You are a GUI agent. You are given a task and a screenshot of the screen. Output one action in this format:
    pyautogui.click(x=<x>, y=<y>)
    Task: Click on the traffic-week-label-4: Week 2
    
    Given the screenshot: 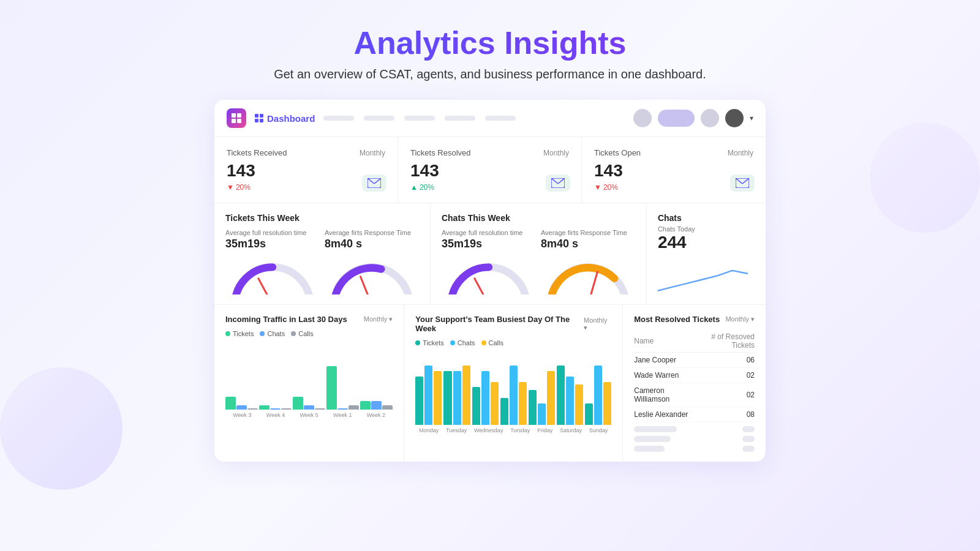 What is the action you would take?
    pyautogui.click(x=376, y=415)
    